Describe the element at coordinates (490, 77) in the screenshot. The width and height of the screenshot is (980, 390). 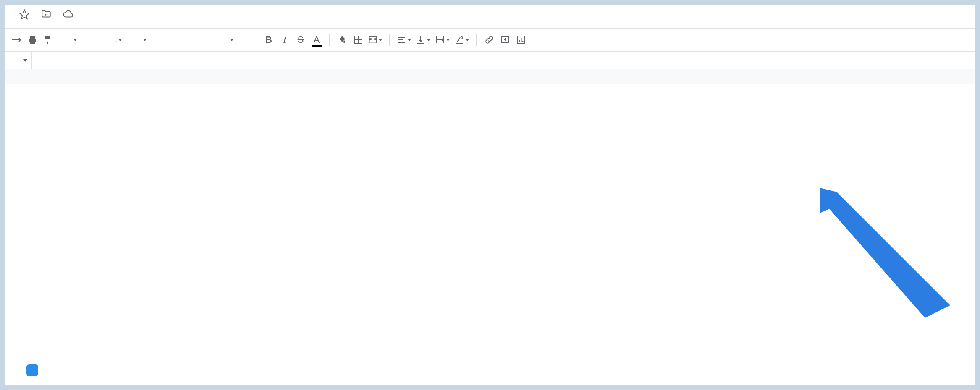
I see `column-headers-row` at that location.